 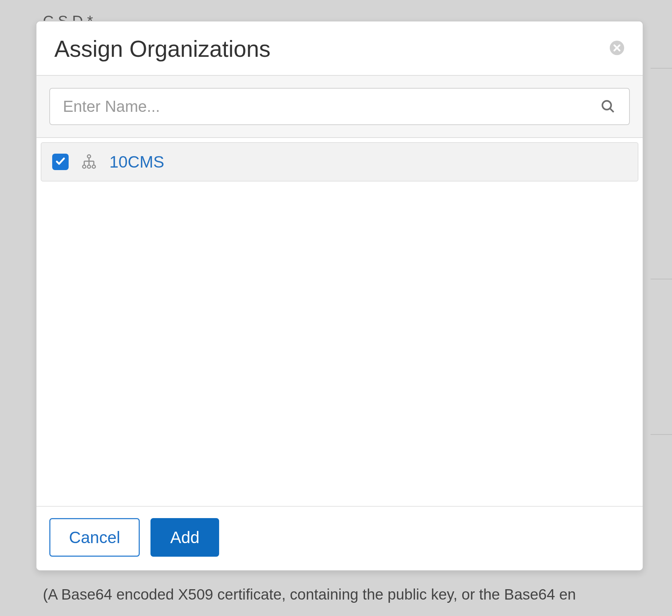 I want to click on background-help-text: (A Base64 encoded X509 certificate, cont…, so click(x=310, y=595).